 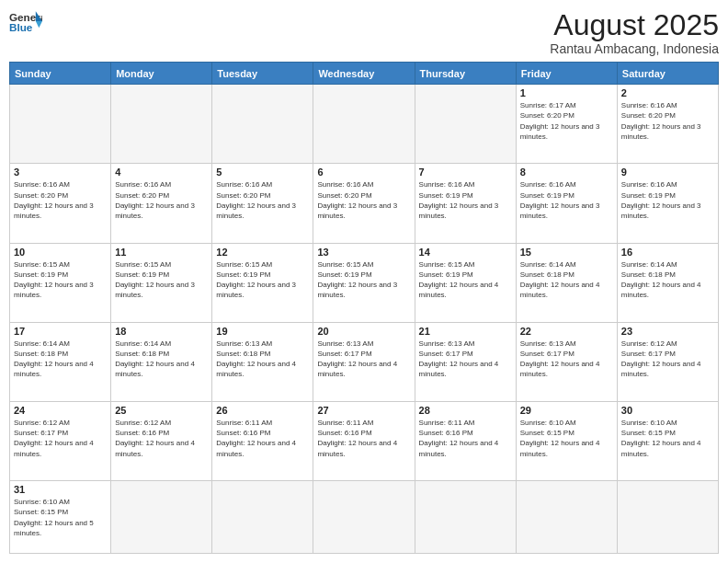 What do you see at coordinates (162, 331) in the screenshot?
I see `day-number: 18` at bounding box center [162, 331].